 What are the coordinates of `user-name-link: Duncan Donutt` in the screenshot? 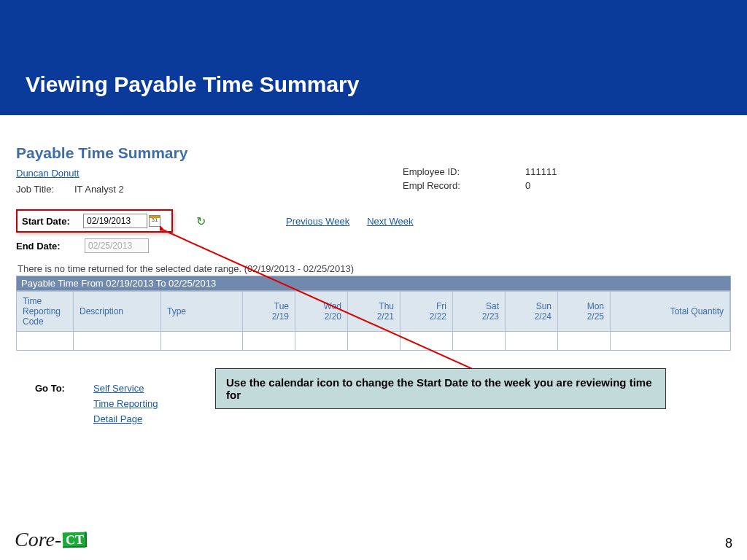 It's located at (48, 174).